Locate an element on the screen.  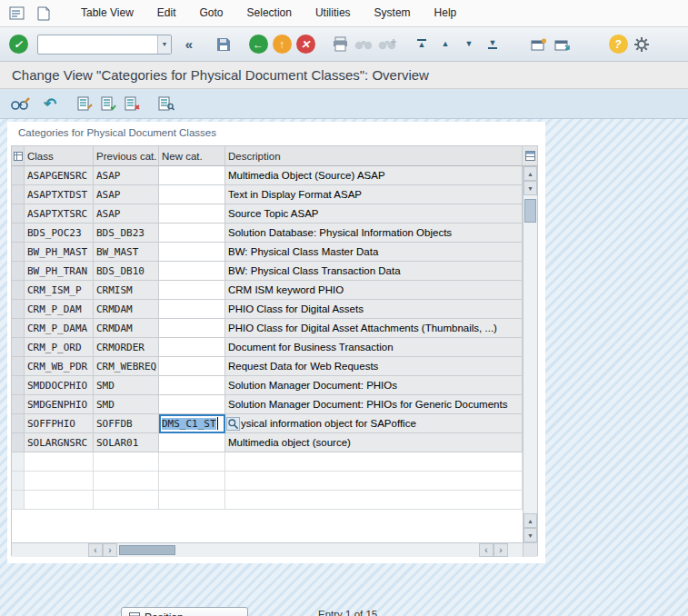
cell-class: CRM_P_DAM is located at coordinates (59, 309).